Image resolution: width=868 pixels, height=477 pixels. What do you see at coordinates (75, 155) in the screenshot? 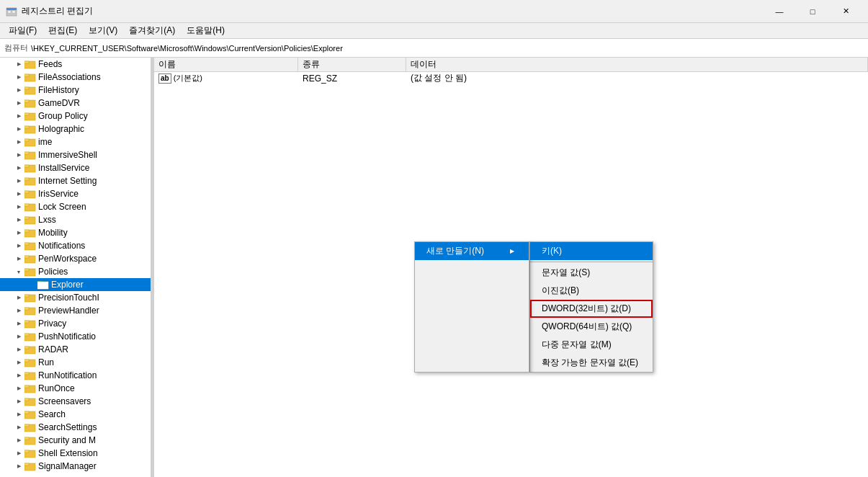
I see `tree-item-immersiveshell: ImmersiveShell` at bounding box center [75, 155].